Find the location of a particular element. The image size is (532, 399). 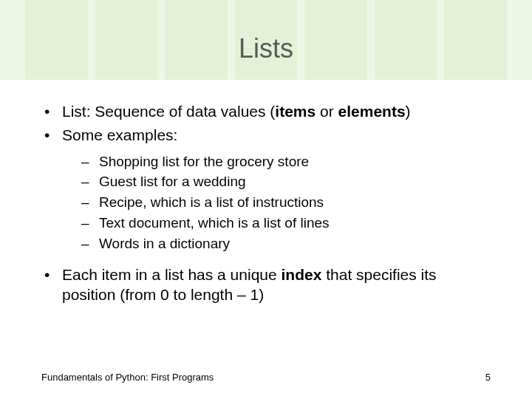

bullet-text: Each item in a list has a unique index t… is located at coordinates (276, 285).